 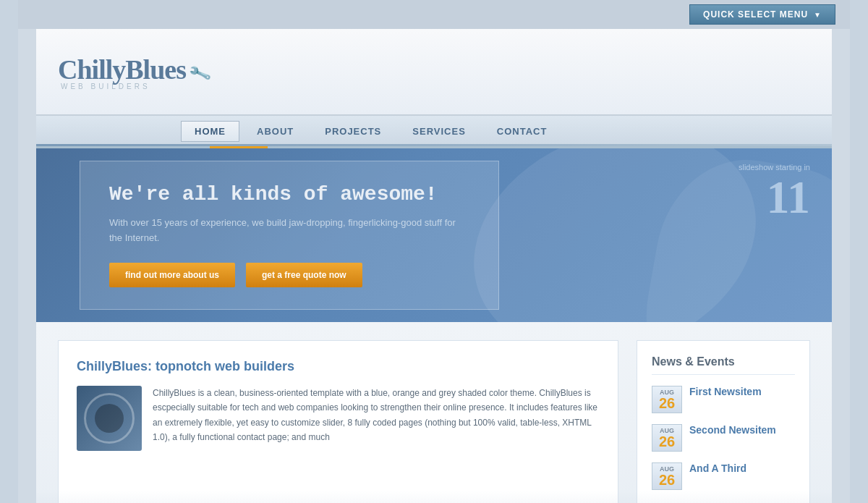 What do you see at coordinates (376, 418) in the screenshot?
I see `content-text: ChillyBlues is a clean, business-oriente…` at bounding box center [376, 418].